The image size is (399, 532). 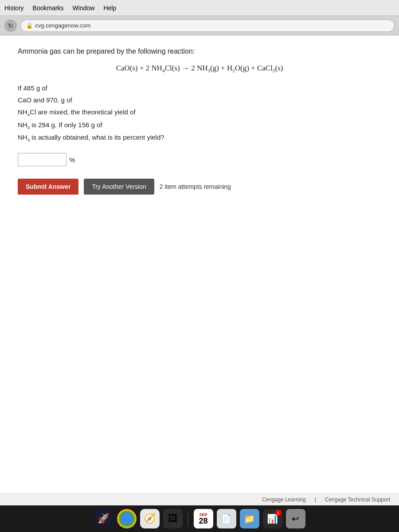 What do you see at coordinates (200, 187) in the screenshot?
I see `button-row: Submit Answer Try Another Version 2 item…` at bounding box center [200, 187].